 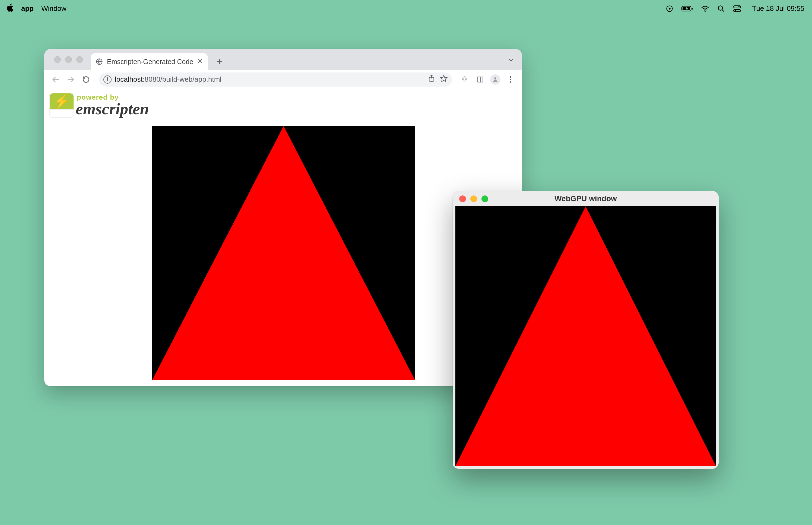 What do you see at coordinates (168, 79) in the screenshot?
I see `url-text: localhost:8080/build-web/app.html` at bounding box center [168, 79].